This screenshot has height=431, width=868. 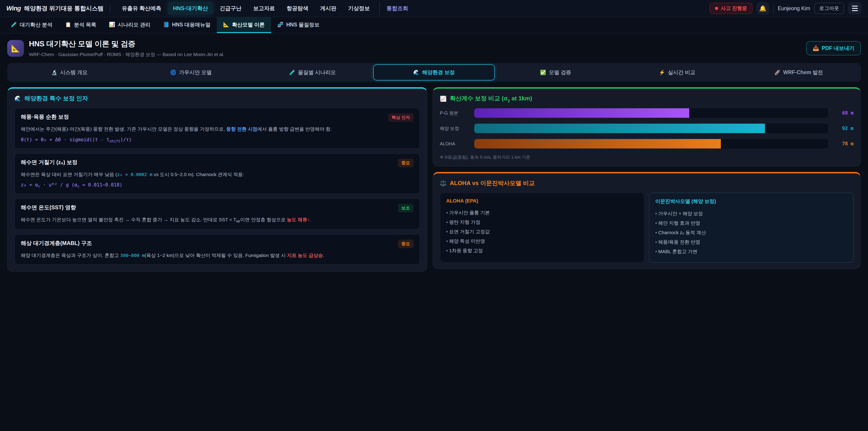 I want to click on nav-item-reports: 보고자료, so click(x=264, y=8).